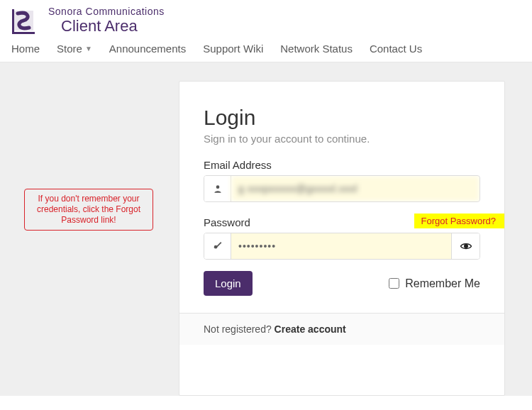 The height and width of the screenshot is (410, 532). I want to click on caret-down-icon: ▼, so click(89, 48).